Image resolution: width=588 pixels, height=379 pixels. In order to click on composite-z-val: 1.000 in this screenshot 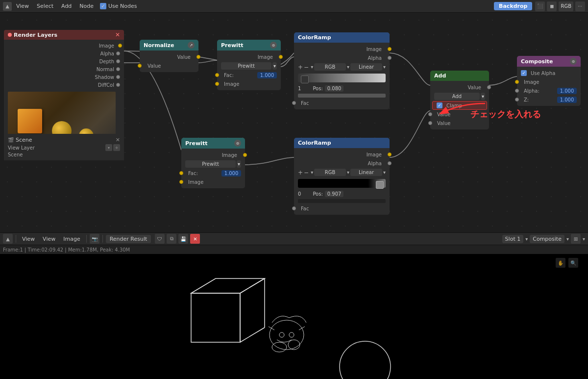, I will do `click(567, 100)`.